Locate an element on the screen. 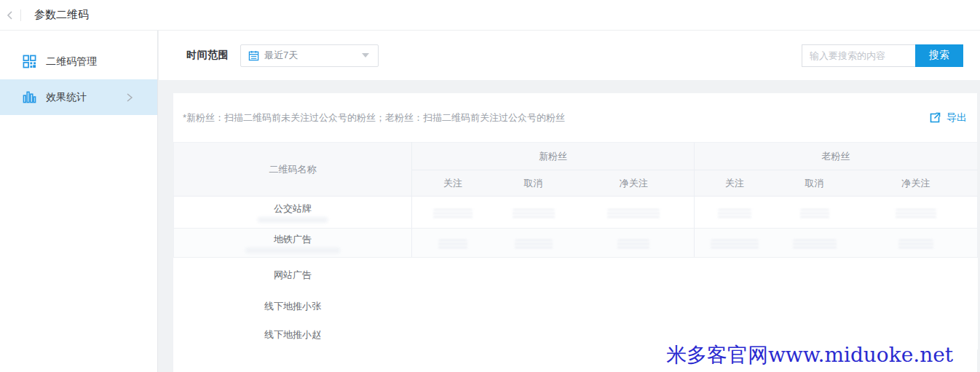  time-range-value: 最近7天 is located at coordinates (313, 55).